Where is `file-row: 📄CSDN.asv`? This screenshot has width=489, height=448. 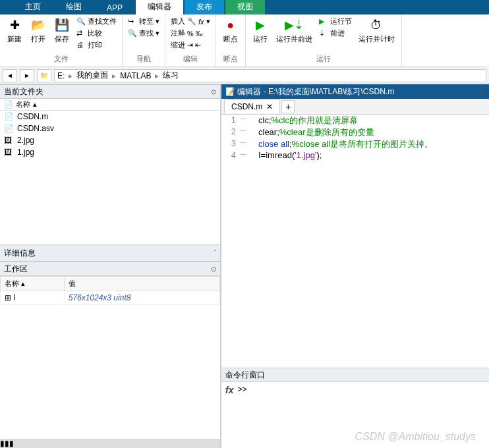
file-row: 📄CSDN.asv is located at coordinates (110, 128).